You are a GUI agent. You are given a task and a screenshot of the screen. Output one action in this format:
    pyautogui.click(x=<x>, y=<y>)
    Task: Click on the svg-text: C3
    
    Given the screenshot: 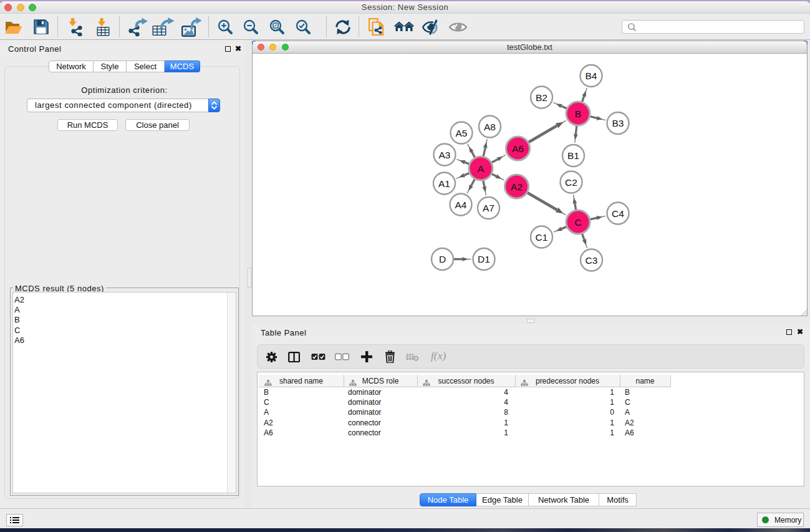 What is the action you would take?
    pyautogui.click(x=592, y=261)
    